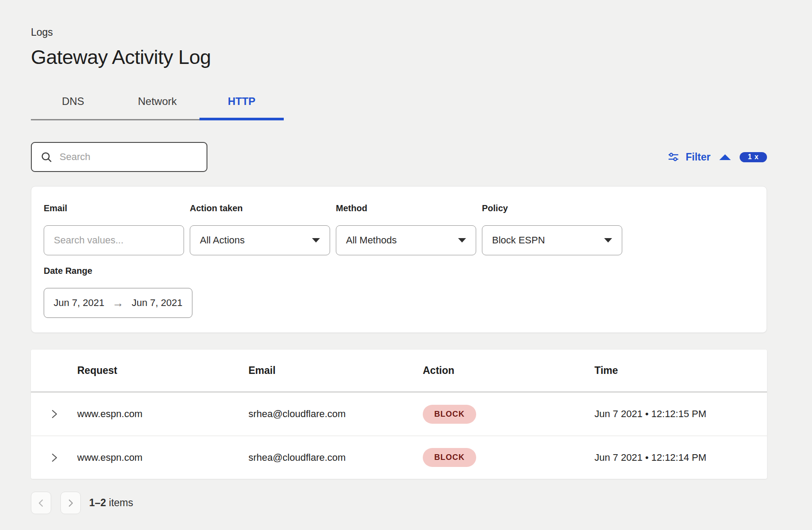  I want to click on action-taken-select: All Actions, so click(260, 240).